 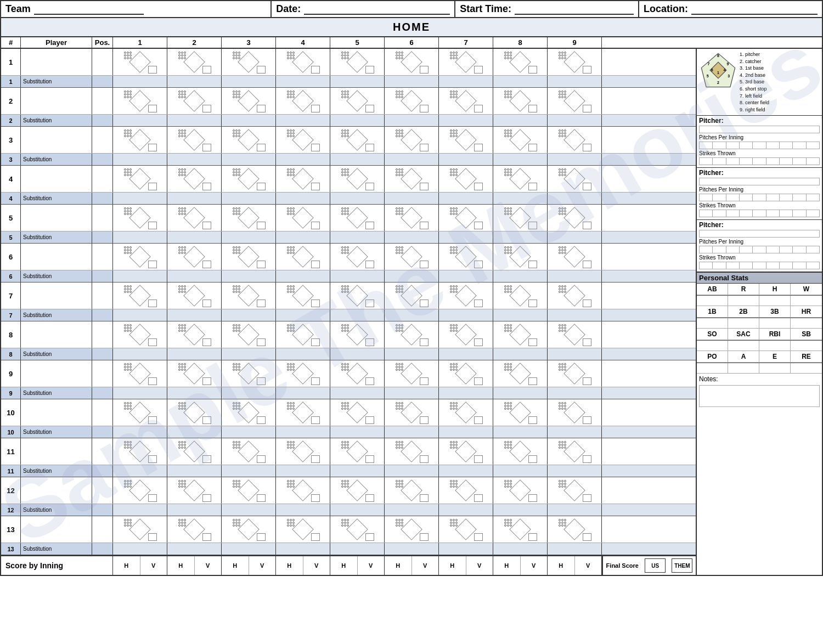 I want to click on score-inning-5: H V, so click(x=358, y=566).